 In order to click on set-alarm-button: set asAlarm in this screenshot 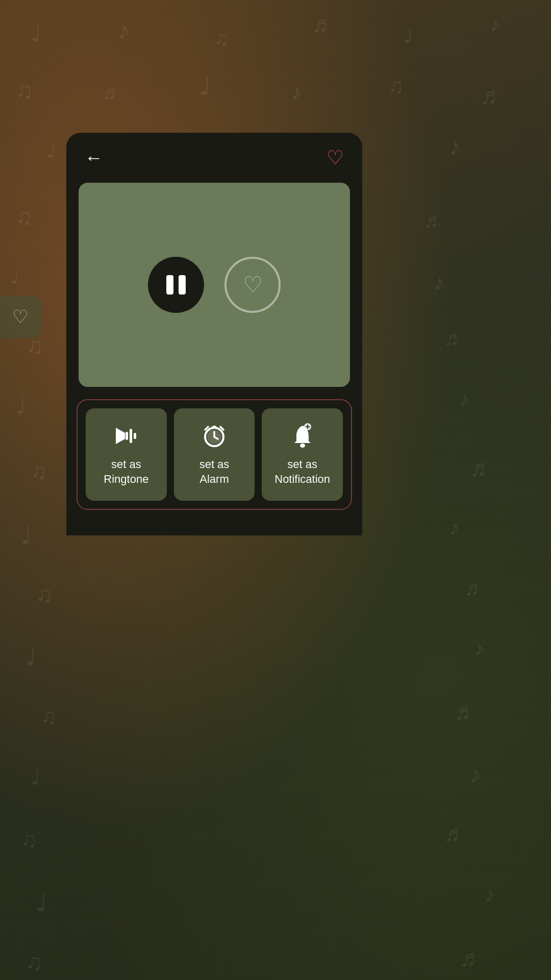, I will do `click(214, 454)`.